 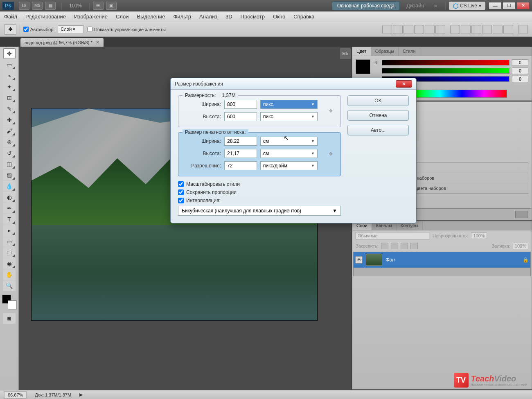 What do you see at coordinates (9, 54) in the screenshot?
I see `move-tool: ✥` at bounding box center [9, 54].